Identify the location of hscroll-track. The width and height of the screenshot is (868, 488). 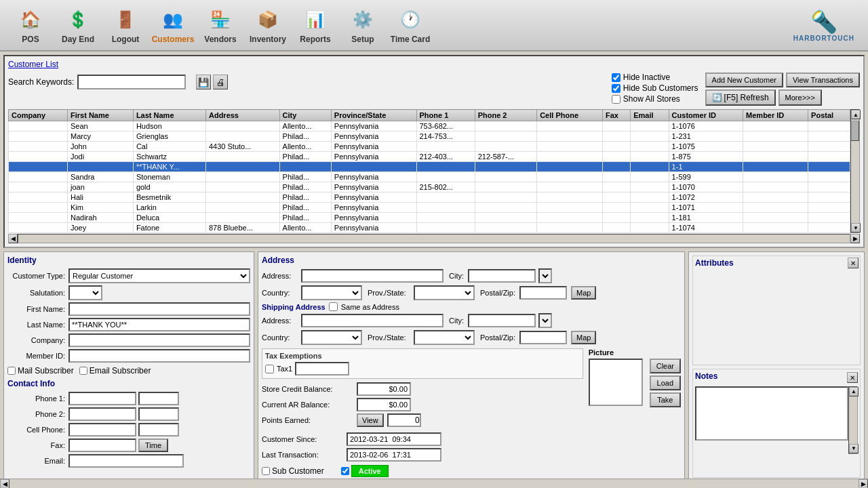
(434, 239).